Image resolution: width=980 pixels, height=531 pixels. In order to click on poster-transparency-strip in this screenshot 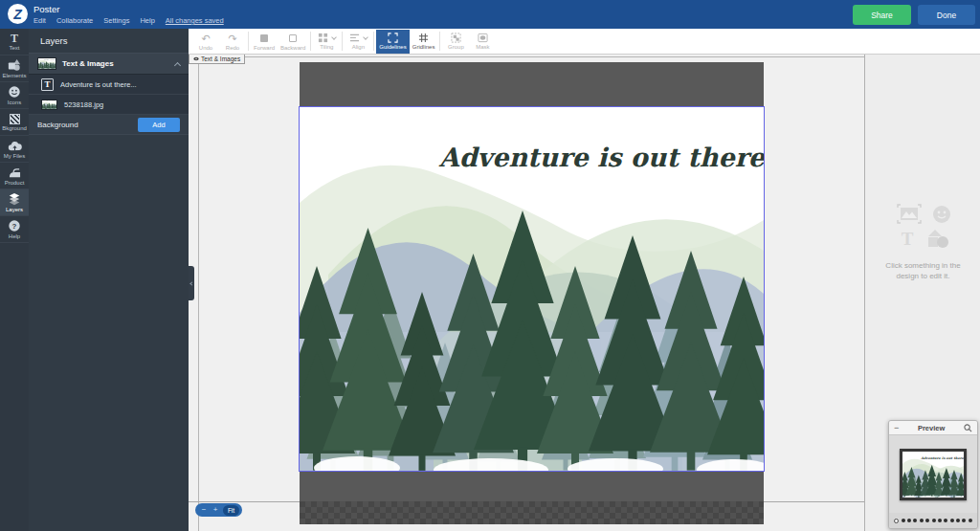, I will do `click(532, 513)`.